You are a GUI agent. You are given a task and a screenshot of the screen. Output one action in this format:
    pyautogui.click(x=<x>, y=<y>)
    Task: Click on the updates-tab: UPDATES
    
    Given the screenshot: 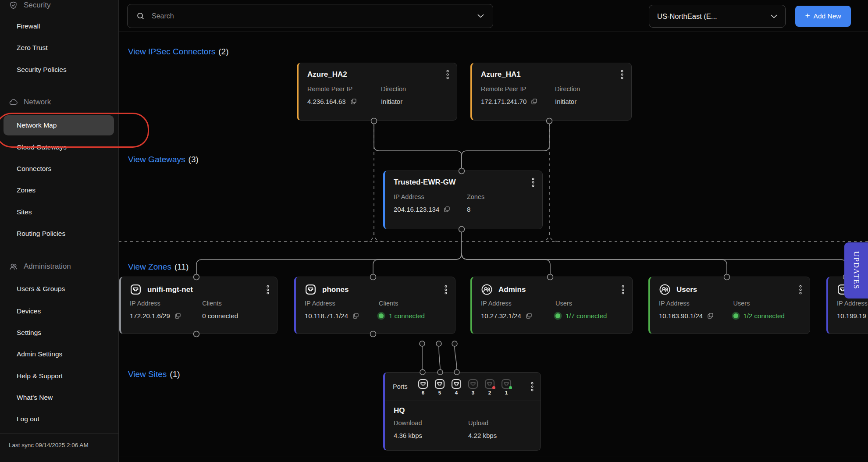 What is the action you would take?
    pyautogui.click(x=856, y=270)
    